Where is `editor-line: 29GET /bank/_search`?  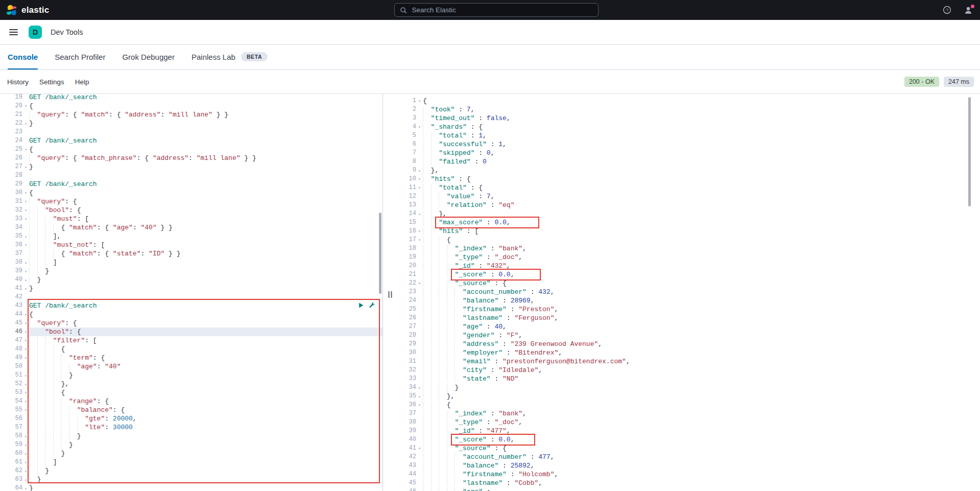 editor-line: 29GET /bank/_search is located at coordinates (191, 184).